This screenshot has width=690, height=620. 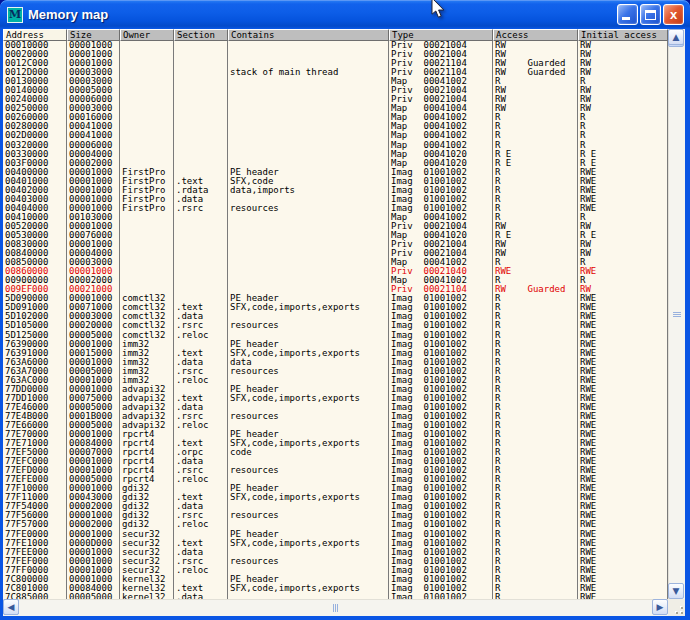 What do you see at coordinates (676, 38) in the screenshot?
I see `vertical-scroll-thumb` at bounding box center [676, 38].